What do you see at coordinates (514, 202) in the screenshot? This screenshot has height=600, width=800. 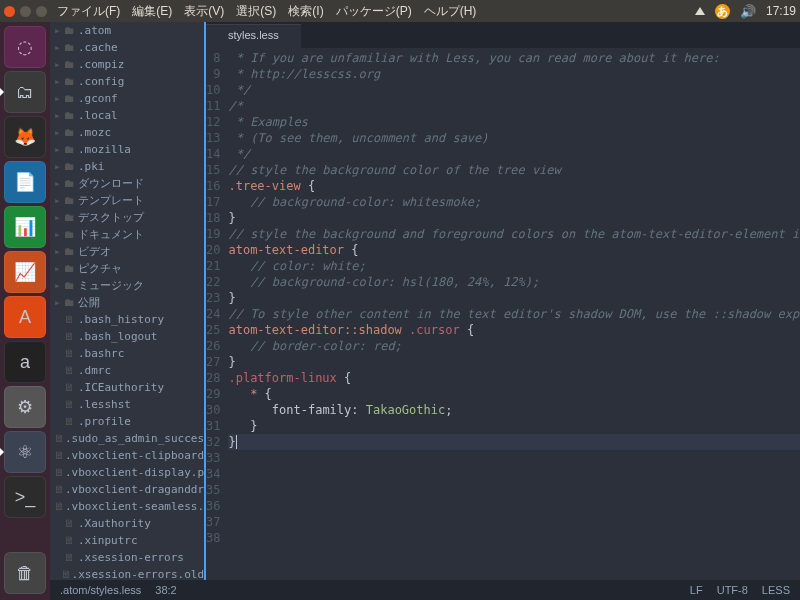 I see `code-line: // background-color: whitesmoke;` at bounding box center [514, 202].